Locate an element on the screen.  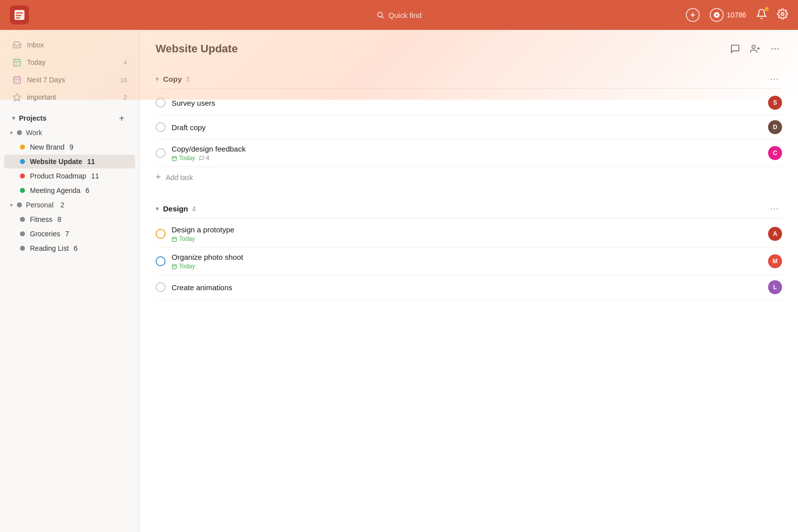
website-update-label: Website Update is located at coordinates (56, 162).